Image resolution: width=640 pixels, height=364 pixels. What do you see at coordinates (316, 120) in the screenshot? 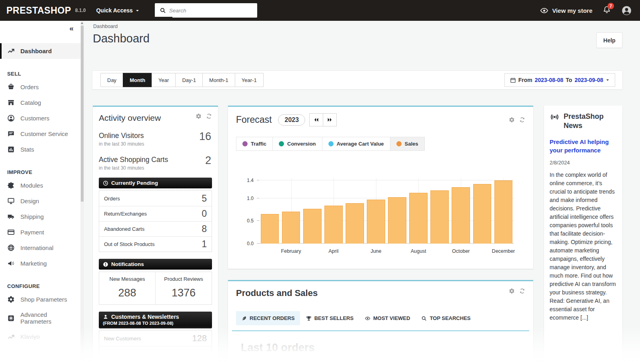
I see `forecast-prev-button` at bounding box center [316, 120].